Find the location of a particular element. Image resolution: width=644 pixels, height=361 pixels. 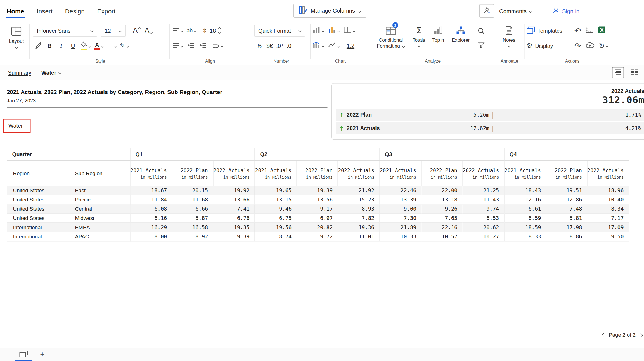

value-cell: 11.01 is located at coordinates (359, 237).